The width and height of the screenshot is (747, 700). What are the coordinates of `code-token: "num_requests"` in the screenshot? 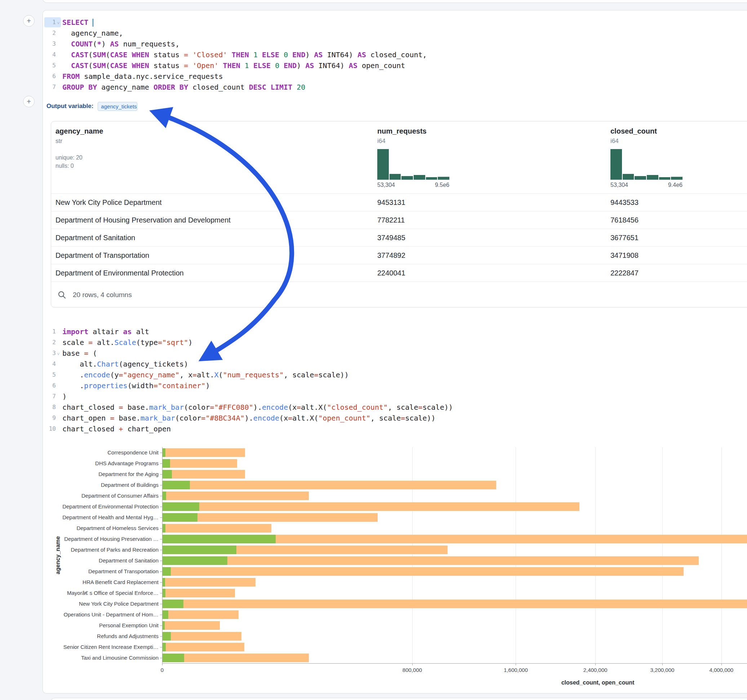 It's located at (254, 375).